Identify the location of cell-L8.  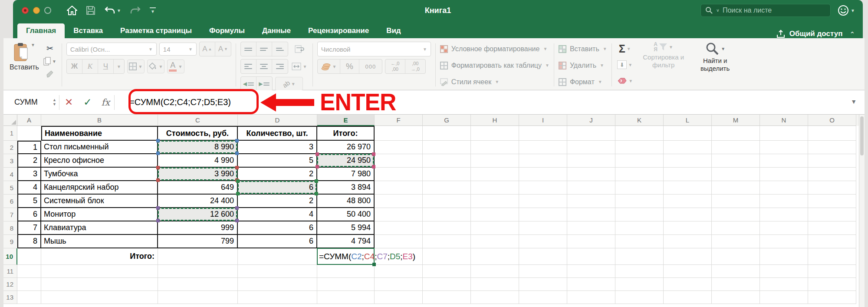
(687, 228).